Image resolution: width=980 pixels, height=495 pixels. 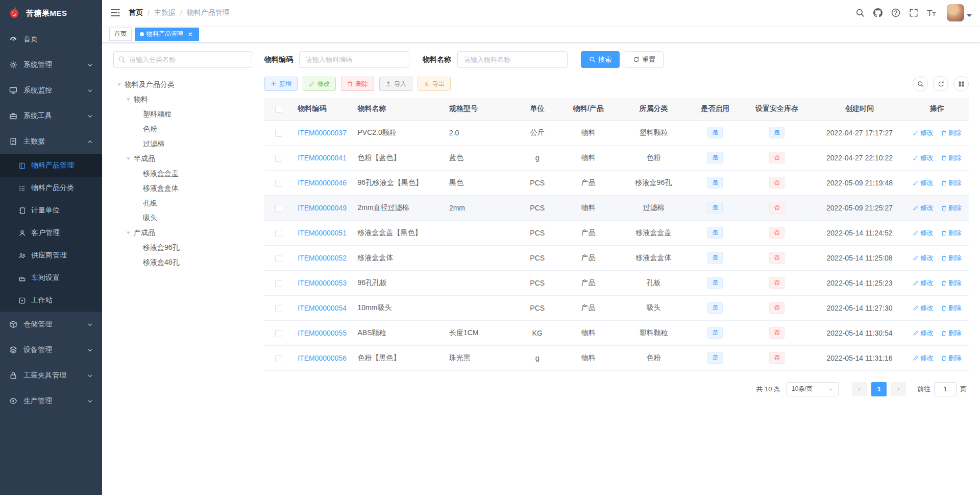 I want to click on search-button: 搜索, so click(x=600, y=59).